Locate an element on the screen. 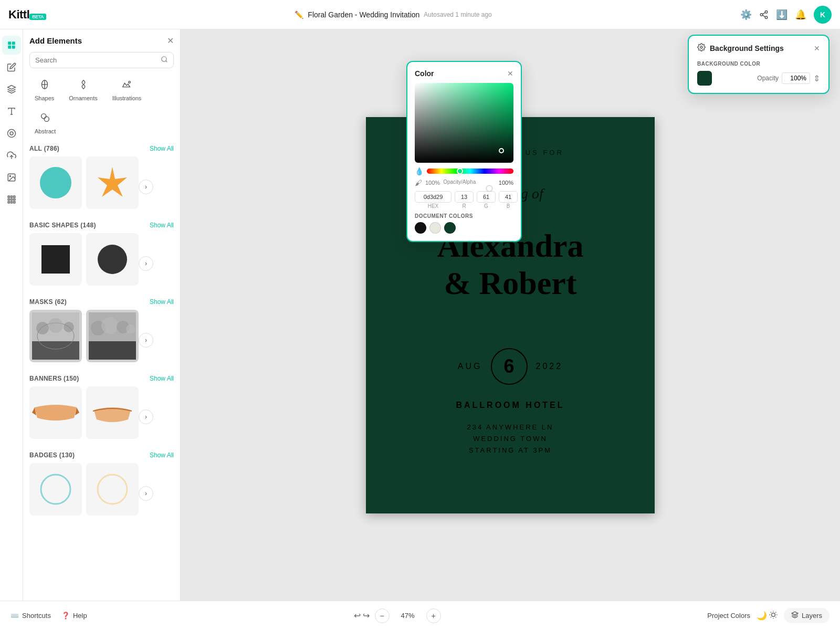 The image size is (840, 630). edit-icon: ✏️ is located at coordinates (299, 15).